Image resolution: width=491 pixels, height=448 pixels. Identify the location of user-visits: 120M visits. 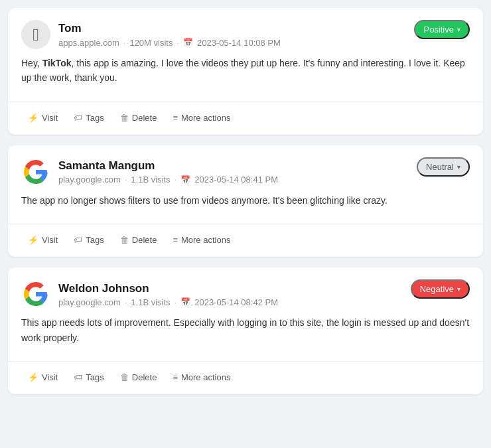
(151, 42).